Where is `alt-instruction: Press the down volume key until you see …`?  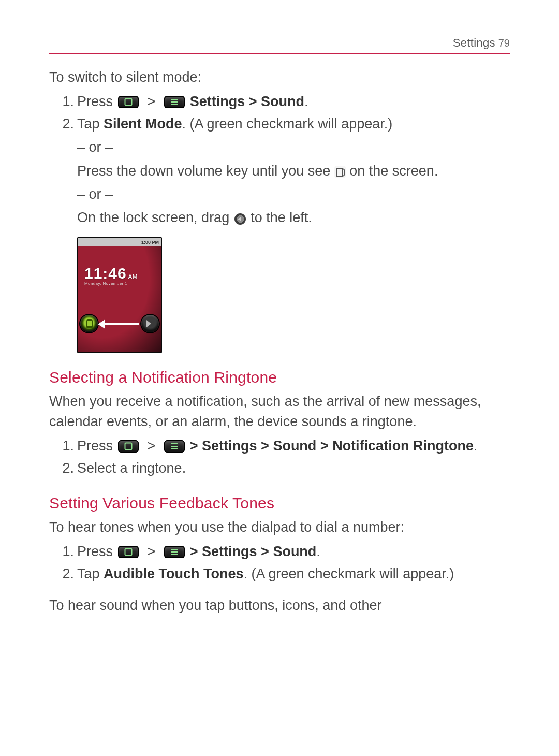 alt-instruction: Press the down volume key until you see … is located at coordinates (293, 171).